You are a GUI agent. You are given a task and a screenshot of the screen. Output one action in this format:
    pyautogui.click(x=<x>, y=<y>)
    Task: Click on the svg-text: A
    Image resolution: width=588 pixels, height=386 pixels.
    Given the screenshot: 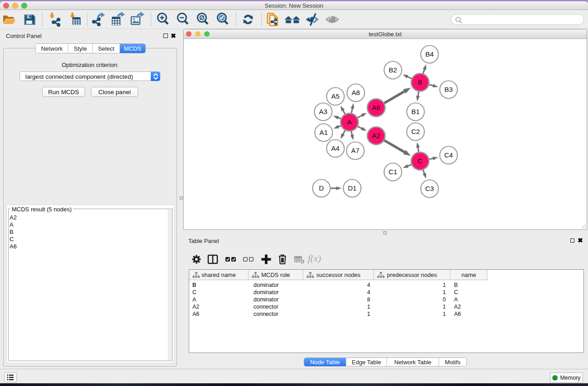 What is the action you would take?
    pyautogui.click(x=349, y=122)
    